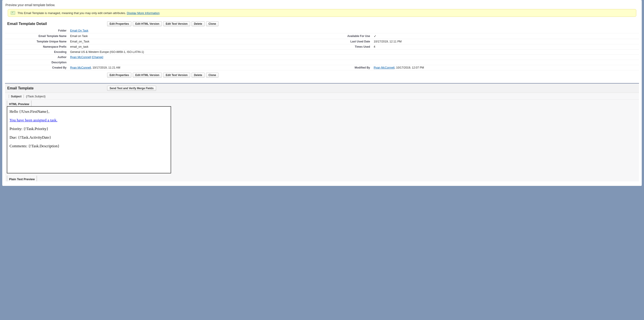  What do you see at coordinates (37, 58) in the screenshot?
I see `author-label: Author` at bounding box center [37, 58].